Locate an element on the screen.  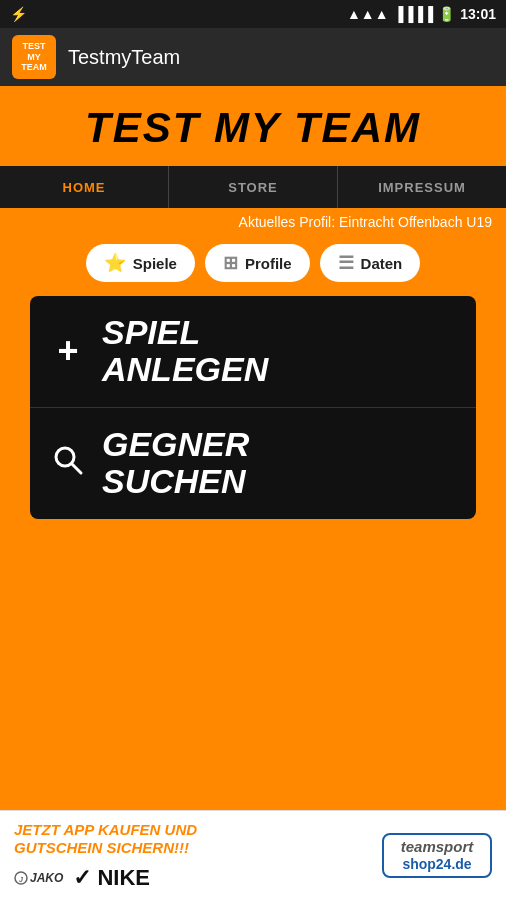
profile-label: Profile is located at coordinates (268, 264).